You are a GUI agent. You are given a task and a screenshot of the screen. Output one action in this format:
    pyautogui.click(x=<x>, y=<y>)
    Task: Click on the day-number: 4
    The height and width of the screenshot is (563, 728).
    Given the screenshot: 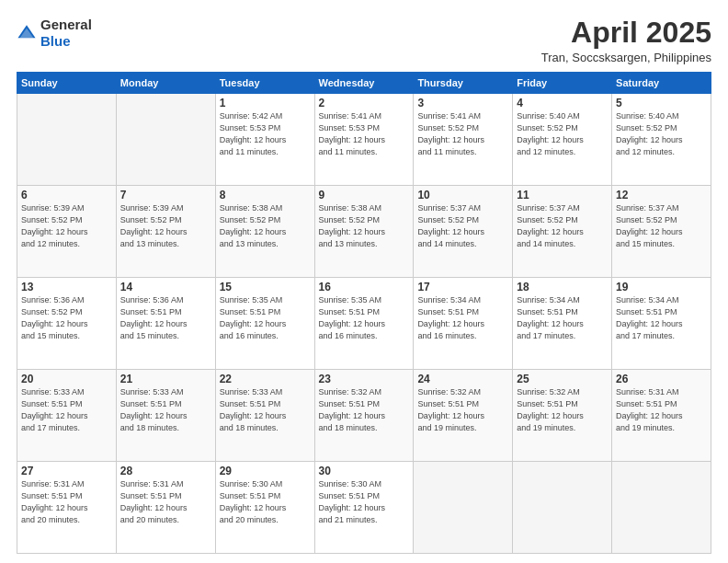 What is the action you would take?
    pyautogui.click(x=563, y=103)
    